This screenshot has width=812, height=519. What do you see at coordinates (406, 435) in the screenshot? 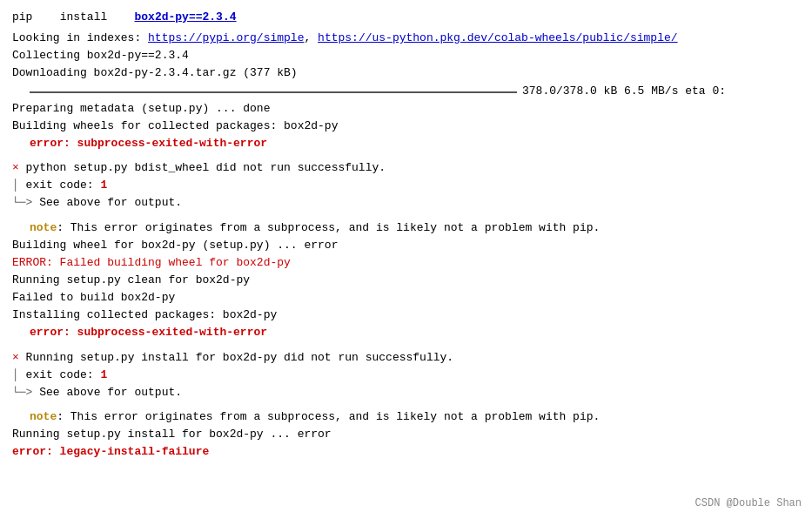
I see `running-install-line: Running setup.py install for box2d-py ..…` at bounding box center [406, 435].